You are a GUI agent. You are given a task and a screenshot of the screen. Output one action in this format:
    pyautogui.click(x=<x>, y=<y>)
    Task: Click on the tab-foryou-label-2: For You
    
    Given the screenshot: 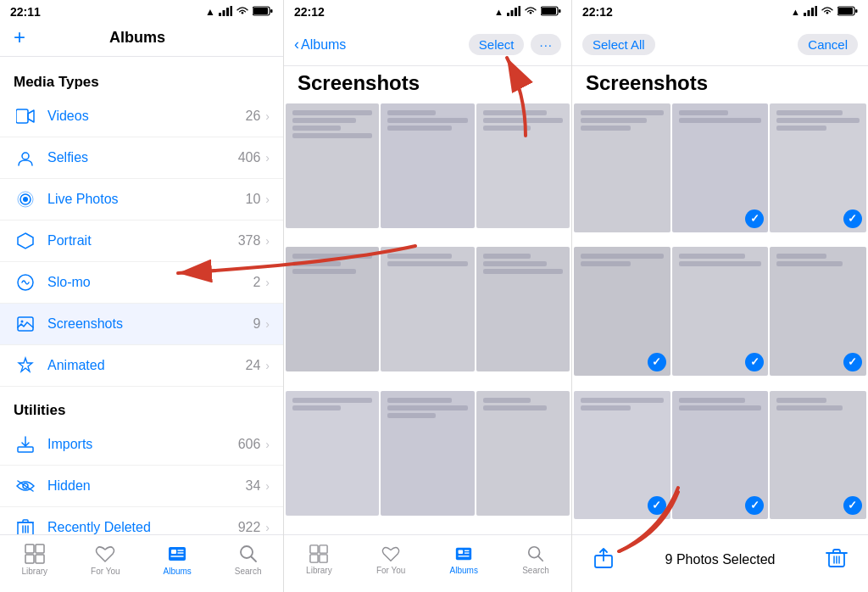 What is the action you would take?
    pyautogui.click(x=391, y=570)
    